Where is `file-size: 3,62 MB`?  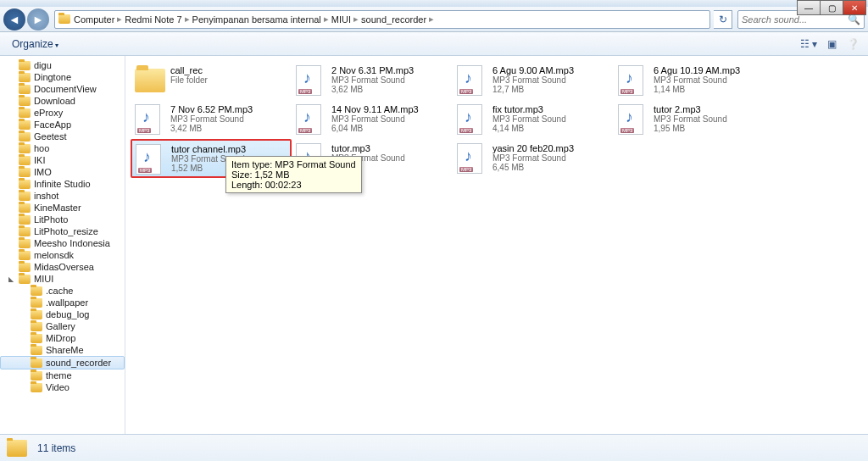 file-size: 3,62 MB is located at coordinates (390, 90).